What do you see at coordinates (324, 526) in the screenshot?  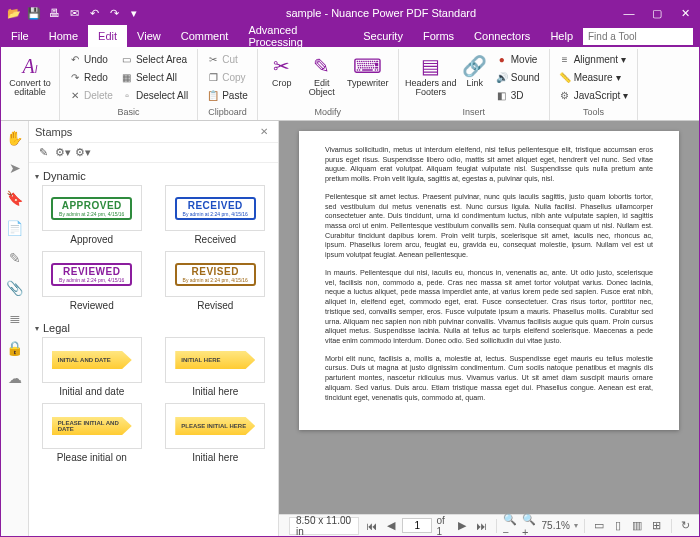 I see `page-size-indicator: 8.50 x 11.00 in` at bounding box center [324, 526].